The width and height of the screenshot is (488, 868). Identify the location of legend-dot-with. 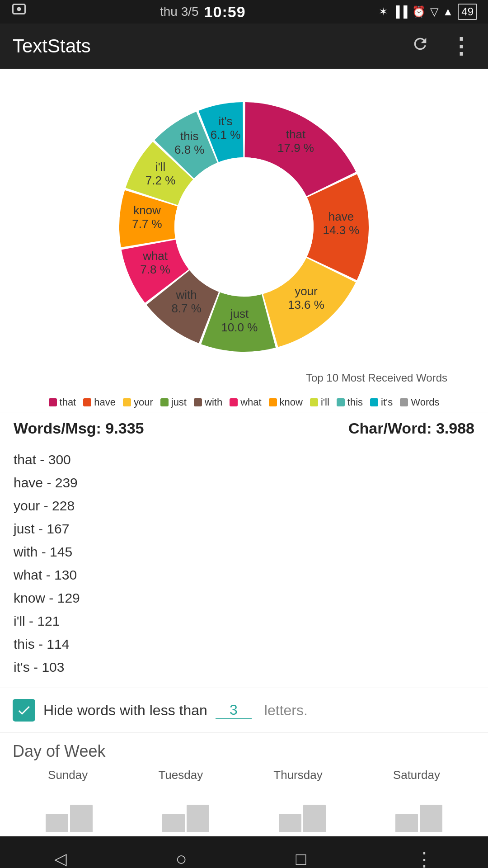
(198, 402).